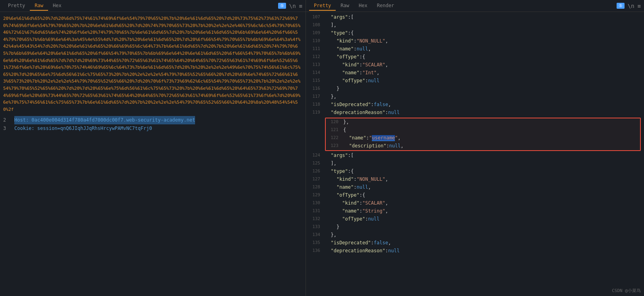 This screenshot has width=644, height=296. I want to click on bottom-lines: 2 Host: 0ac400e004d314f780a4fd7000dc00f7…, so click(153, 124).